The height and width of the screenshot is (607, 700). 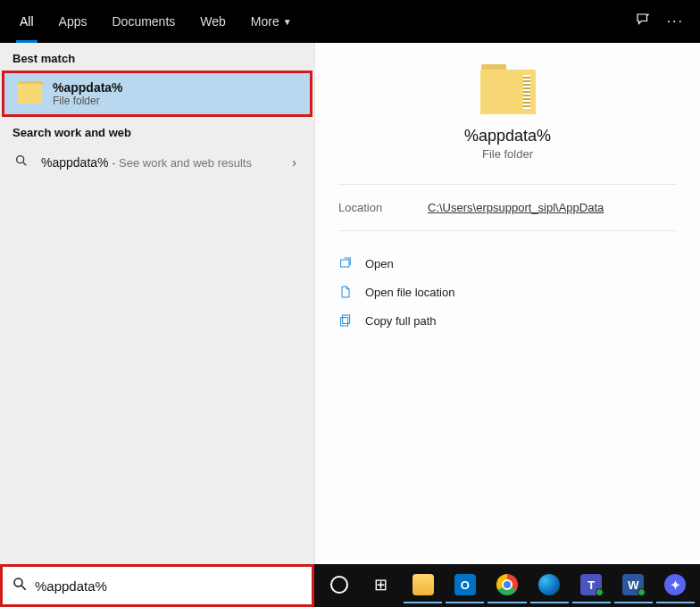 I want to click on chevron-down-icon: ▼, so click(x=288, y=21).